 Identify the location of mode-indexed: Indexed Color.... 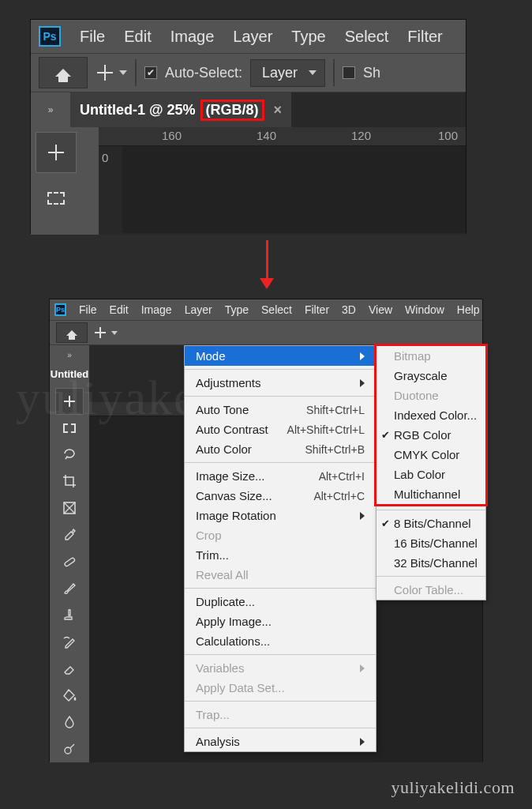
(431, 416).